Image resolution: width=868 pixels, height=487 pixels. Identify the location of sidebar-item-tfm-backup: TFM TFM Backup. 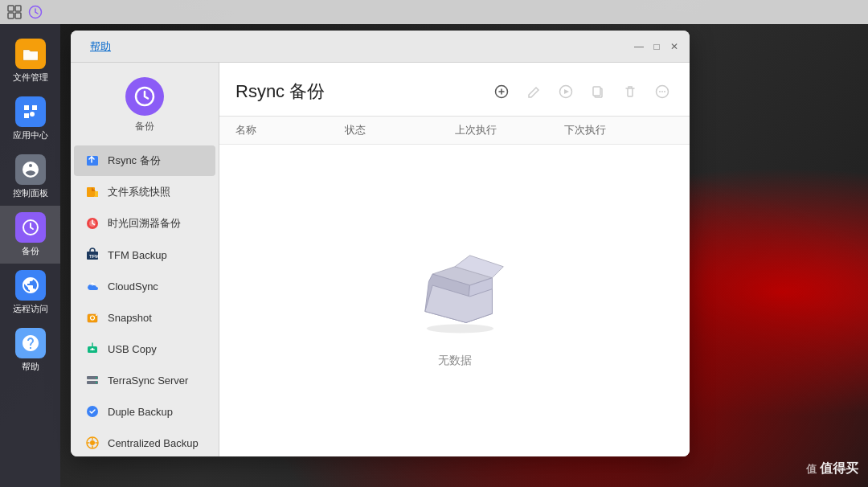
(145, 255).